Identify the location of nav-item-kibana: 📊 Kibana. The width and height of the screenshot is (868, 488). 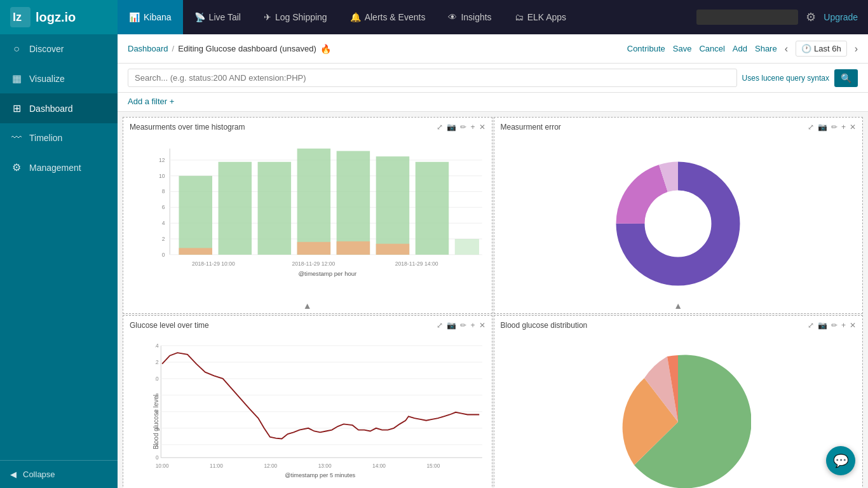
(150, 17).